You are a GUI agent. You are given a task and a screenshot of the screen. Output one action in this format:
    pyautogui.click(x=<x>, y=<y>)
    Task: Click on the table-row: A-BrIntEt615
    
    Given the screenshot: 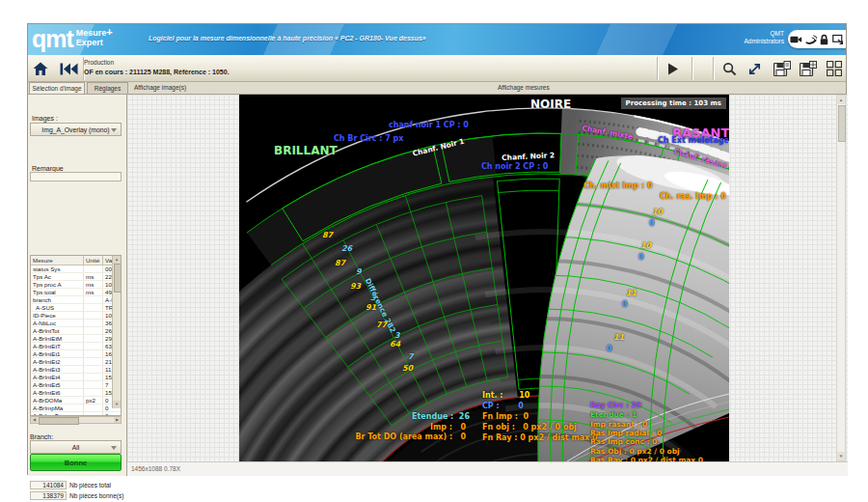 What is the action you would take?
    pyautogui.click(x=76, y=393)
    